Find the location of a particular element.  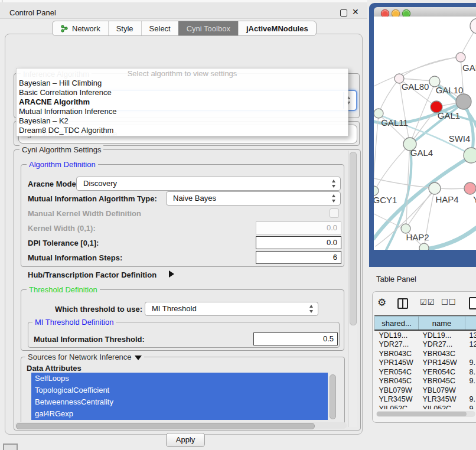

select-all-icon: ☑☑ is located at coordinates (428, 302).